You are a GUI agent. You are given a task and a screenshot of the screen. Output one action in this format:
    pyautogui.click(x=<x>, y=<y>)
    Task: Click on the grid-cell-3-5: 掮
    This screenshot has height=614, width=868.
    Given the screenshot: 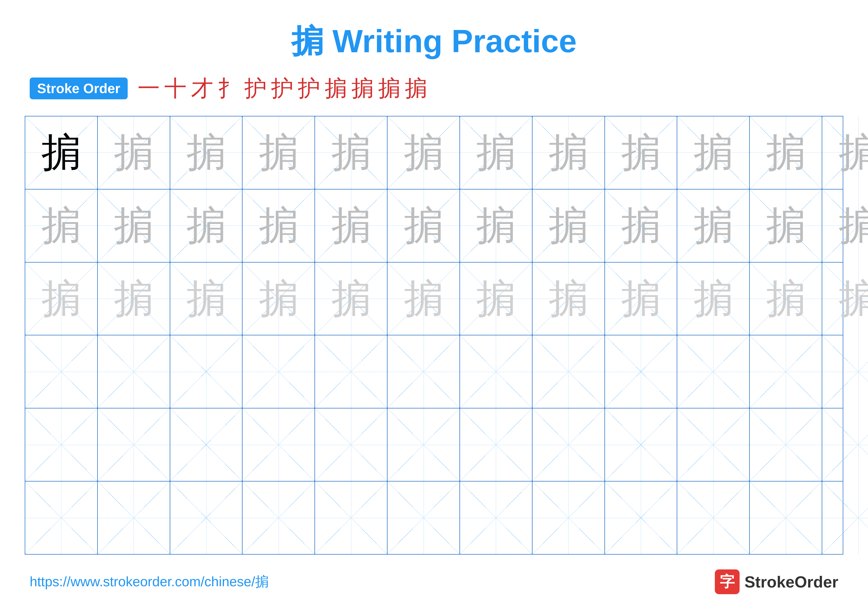 What is the action you would take?
    pyautogui.click(x=351, y=299)
    